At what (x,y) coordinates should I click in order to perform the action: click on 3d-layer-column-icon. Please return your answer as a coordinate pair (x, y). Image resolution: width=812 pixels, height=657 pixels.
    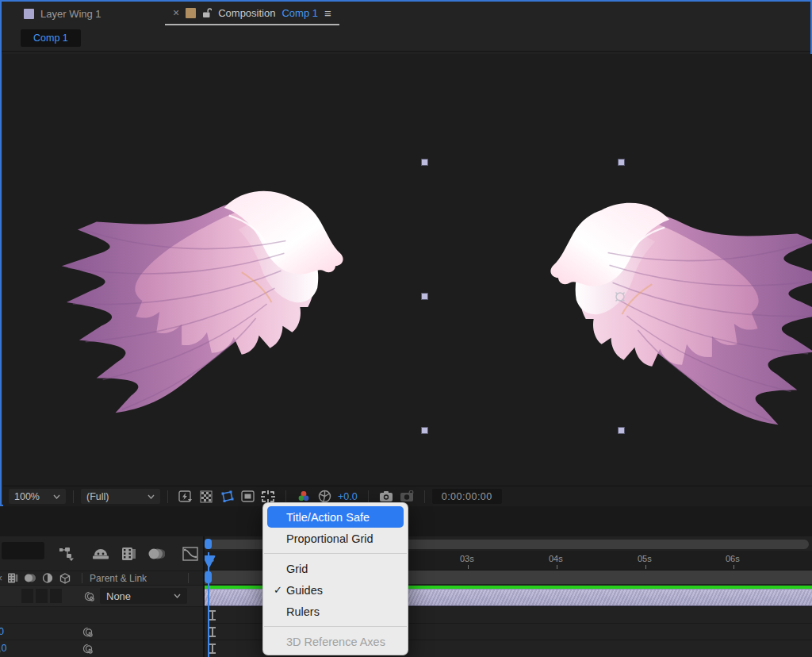
    Looking at the image, I should click on (65, 578).